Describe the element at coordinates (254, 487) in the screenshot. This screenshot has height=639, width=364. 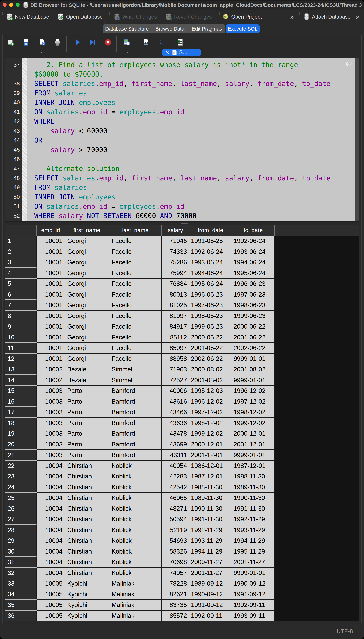
I see `table-cell: 1989-11-30` at that location.